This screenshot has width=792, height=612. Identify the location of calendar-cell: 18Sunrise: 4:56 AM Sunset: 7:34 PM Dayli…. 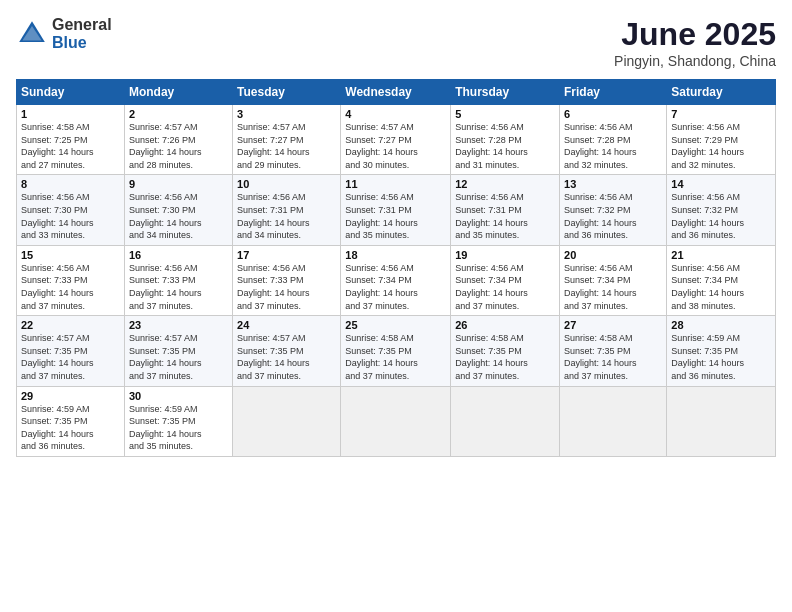
(396, 280).